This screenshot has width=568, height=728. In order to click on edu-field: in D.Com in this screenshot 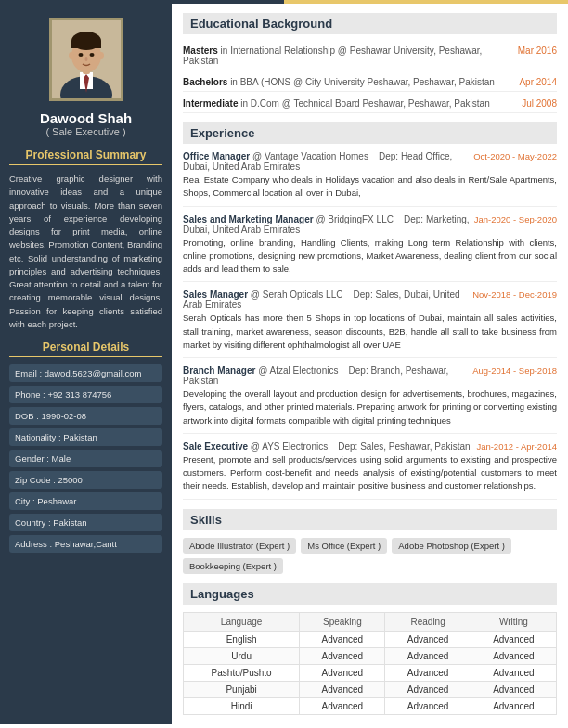, I will do `click(260, 104)`.